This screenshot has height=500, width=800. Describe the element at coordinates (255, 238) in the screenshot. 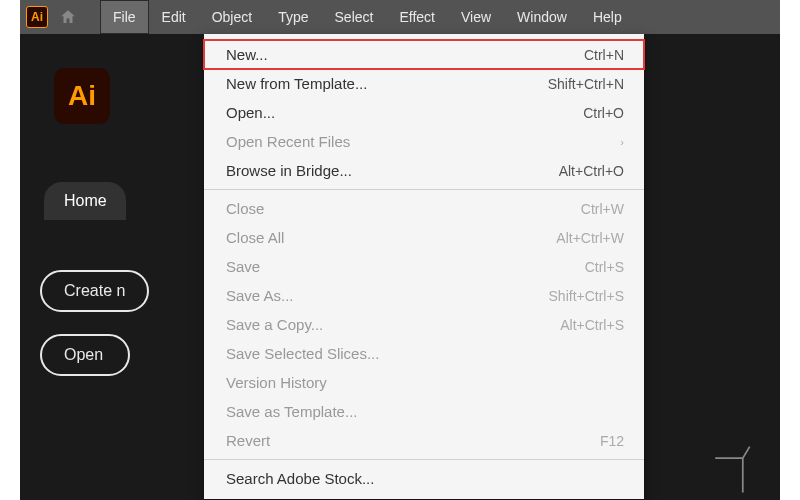

I see `menu-item-label: Close All` at that location.